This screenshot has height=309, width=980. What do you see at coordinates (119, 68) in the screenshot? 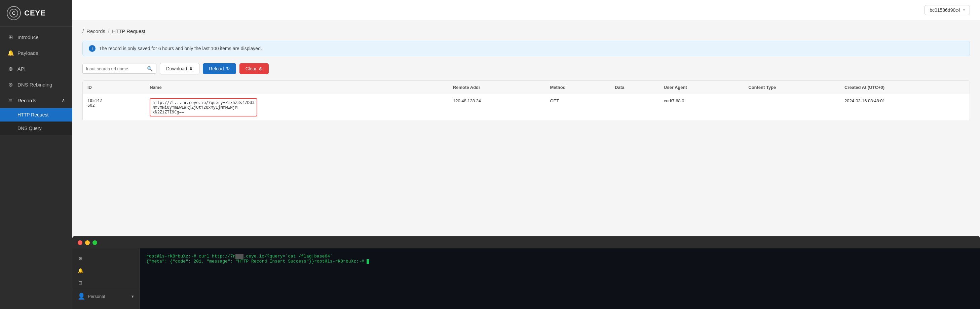
I see `search-box: 🔍` at bounding box center [119, 68].